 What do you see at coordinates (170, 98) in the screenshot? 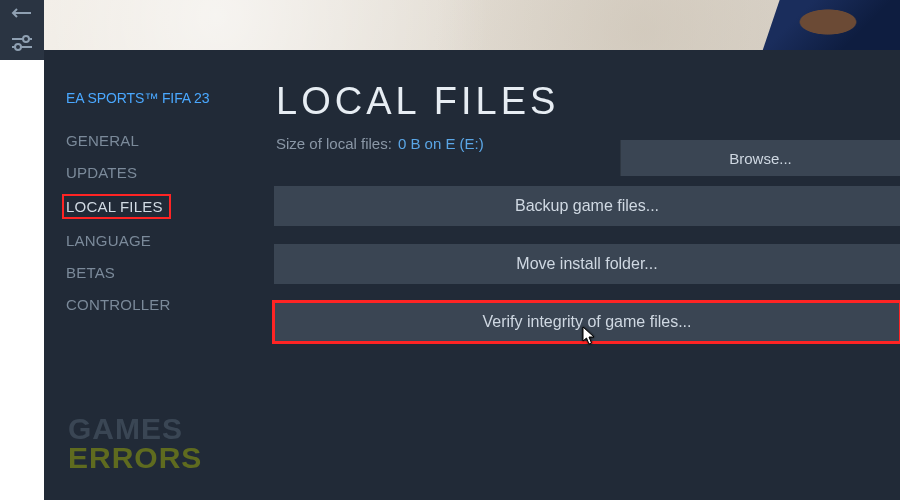
I see `game-title: EA SPORTS™ FIFA 23` at bounding box center [170, 98].